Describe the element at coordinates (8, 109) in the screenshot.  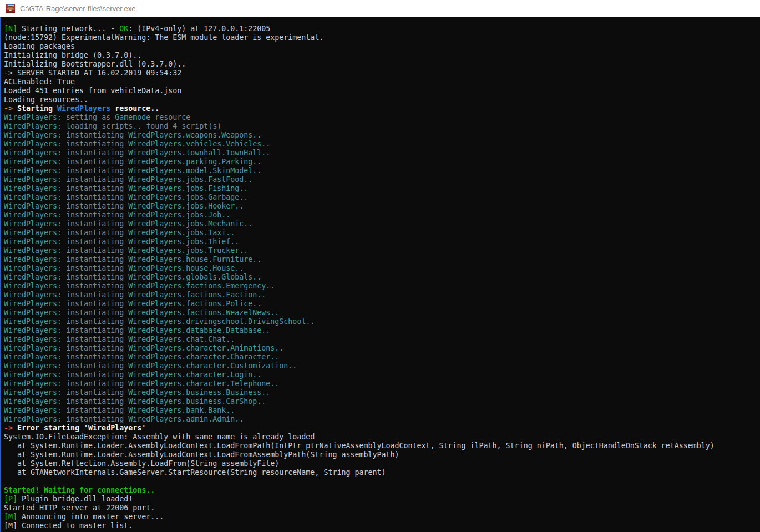
I see `log-segment-yellow: ->` at that location.